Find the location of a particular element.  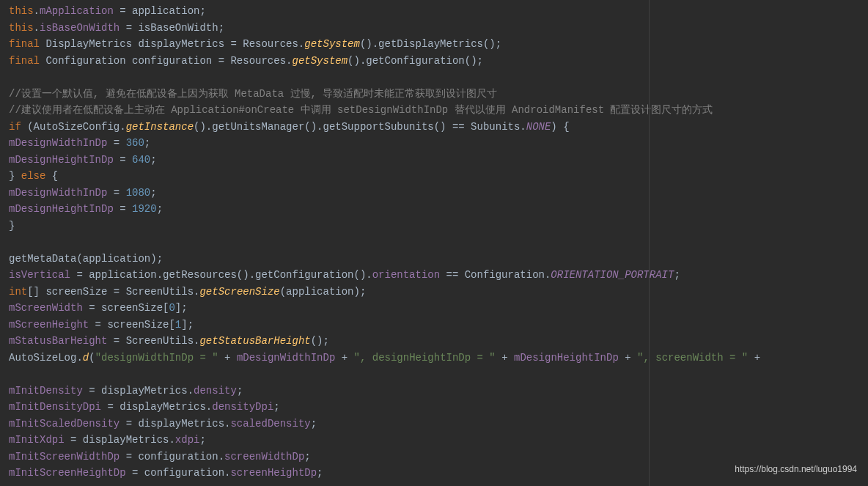

code-line: this.mApplication = application; is located at coordinates (434, 12).